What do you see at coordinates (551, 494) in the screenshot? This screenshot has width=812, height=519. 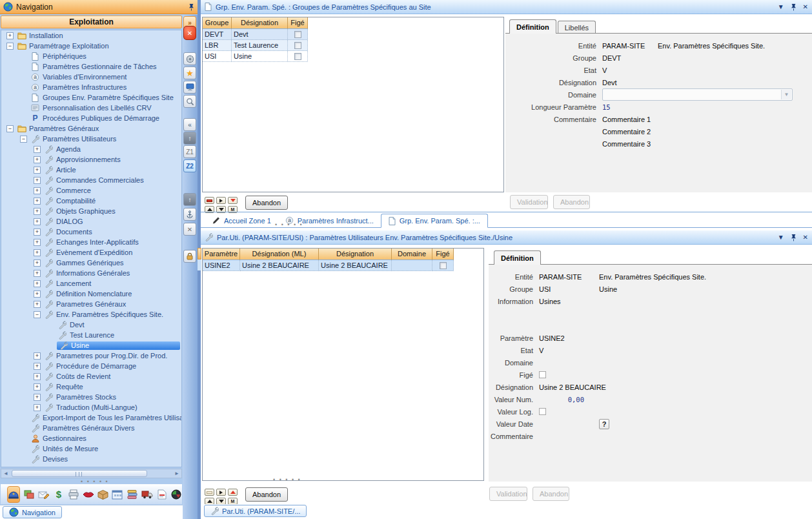 I see `abandon-button-form: Abandon` at bounding box center [551, 494].